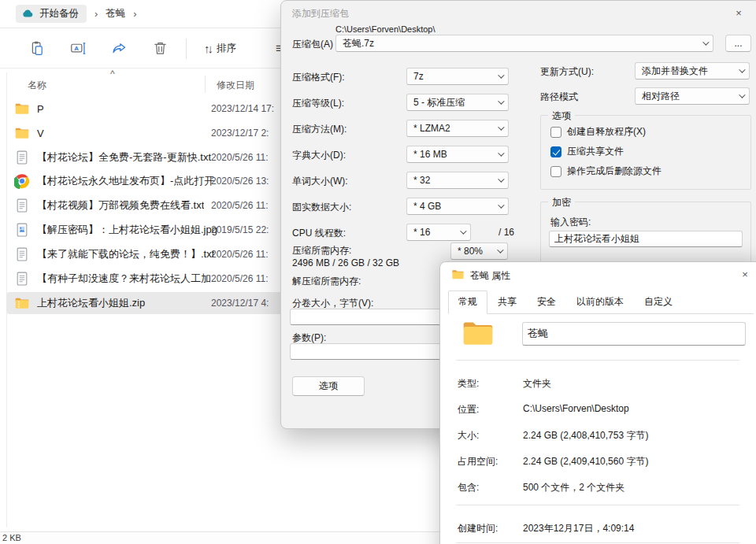  Describe the element at coordinates (419, 76) in the screenshot. I see `format-value: 7z` at that location.